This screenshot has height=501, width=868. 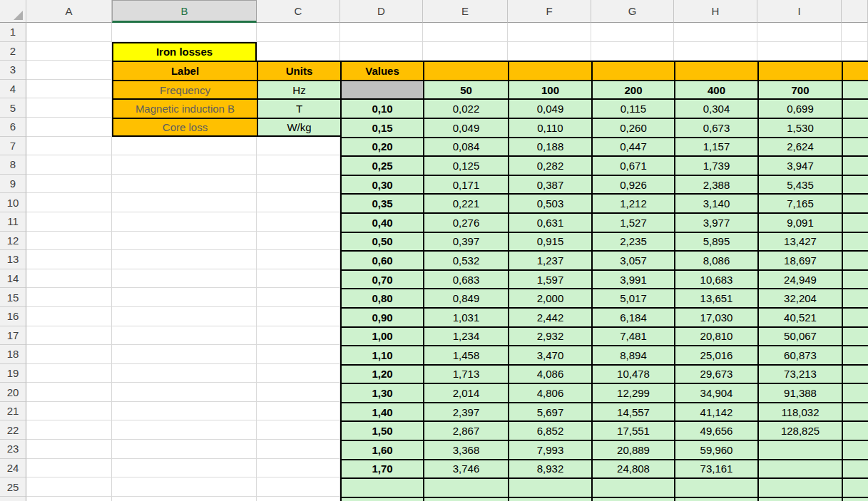 I want to click on cell-F21: 5,697, so click(x=549, y=412).